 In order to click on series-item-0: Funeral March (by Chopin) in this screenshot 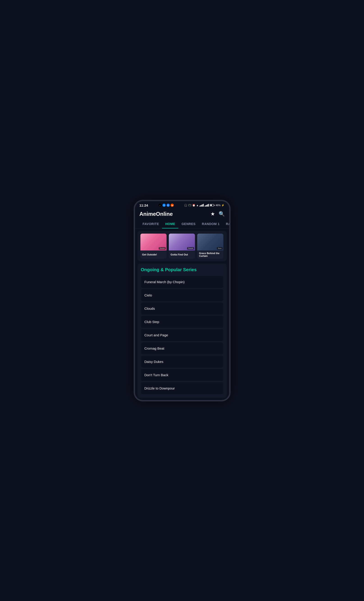, I will do `click(182, 282)`.